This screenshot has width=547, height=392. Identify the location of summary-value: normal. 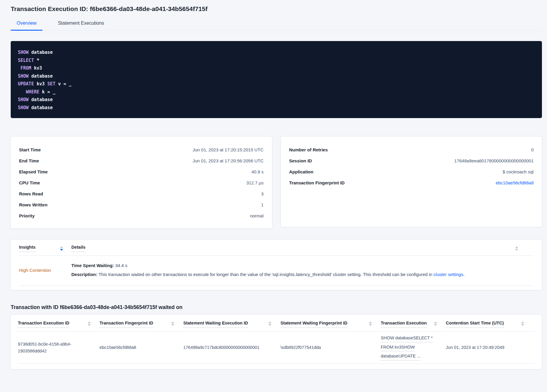
(257, 216).